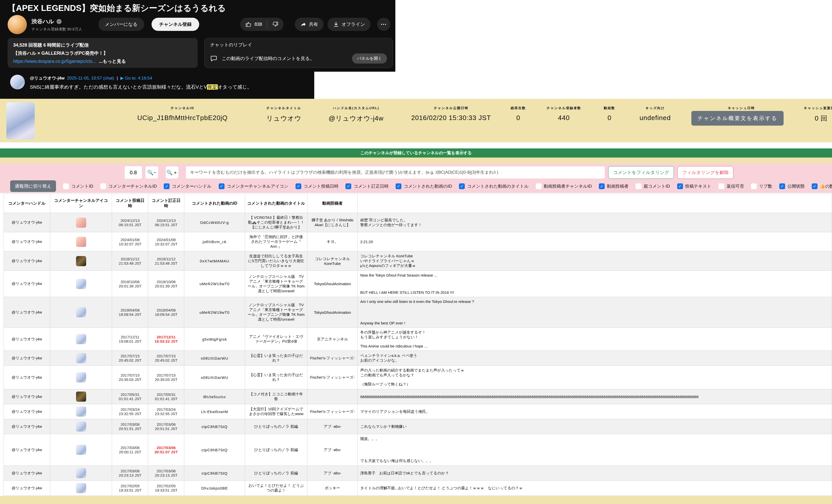  I want to click on apply-filter-button: コメントをフィルタリング, so click(641, 172).